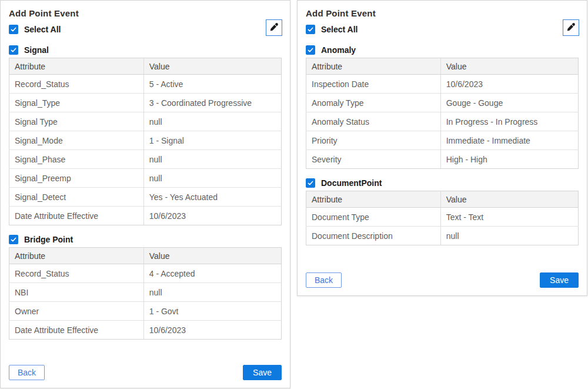 This screenshot has width=588, height=389. I want to click on attribute-cell: Inspection Date, so click(374, 84).